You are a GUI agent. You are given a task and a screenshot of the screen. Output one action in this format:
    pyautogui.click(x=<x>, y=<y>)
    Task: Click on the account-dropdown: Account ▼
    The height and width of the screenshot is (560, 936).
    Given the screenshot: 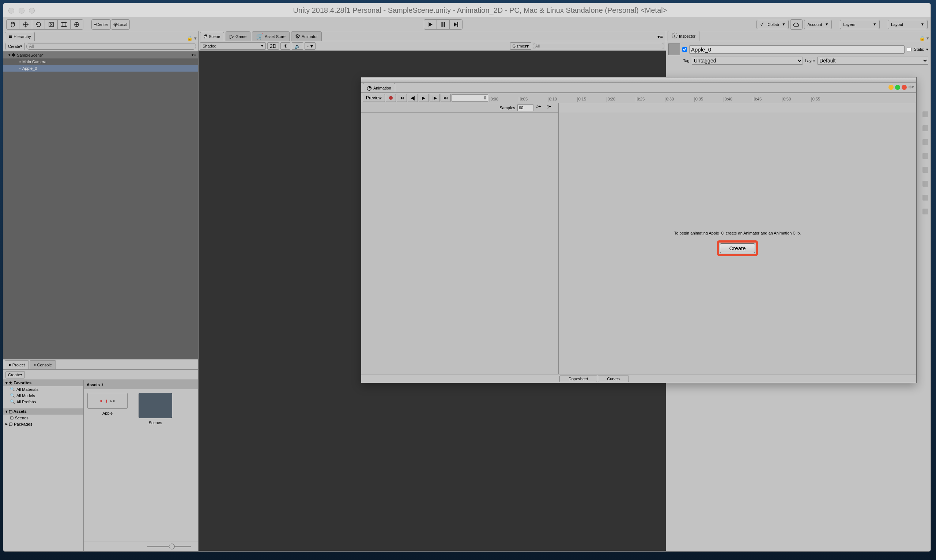 What is the action you would take?
    pyautogui.click(x=818, y=24)
    